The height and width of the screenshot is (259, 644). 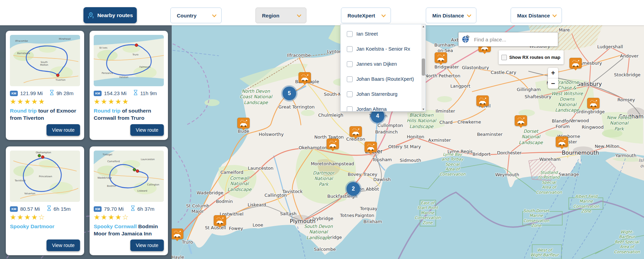 I want to click on svg-text: Yelverton, so click(x=29, y=194).